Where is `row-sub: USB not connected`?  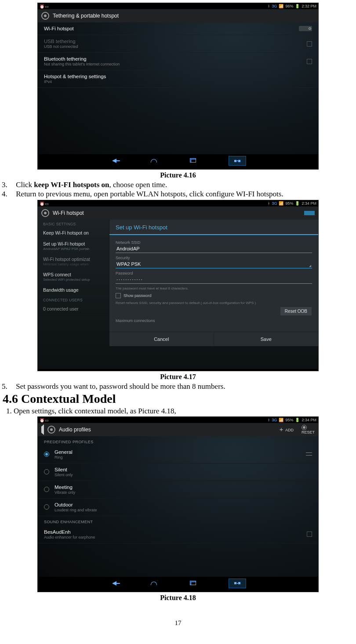
row-sub: USB not connected is located at coordinates (61, 47).